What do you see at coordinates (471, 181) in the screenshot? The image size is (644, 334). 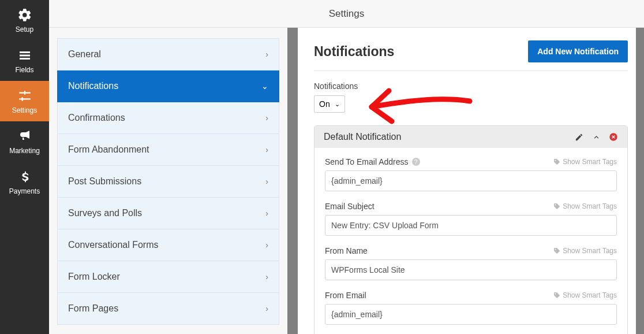 I see `send-to-email-input` at bounding box center [471, 181].